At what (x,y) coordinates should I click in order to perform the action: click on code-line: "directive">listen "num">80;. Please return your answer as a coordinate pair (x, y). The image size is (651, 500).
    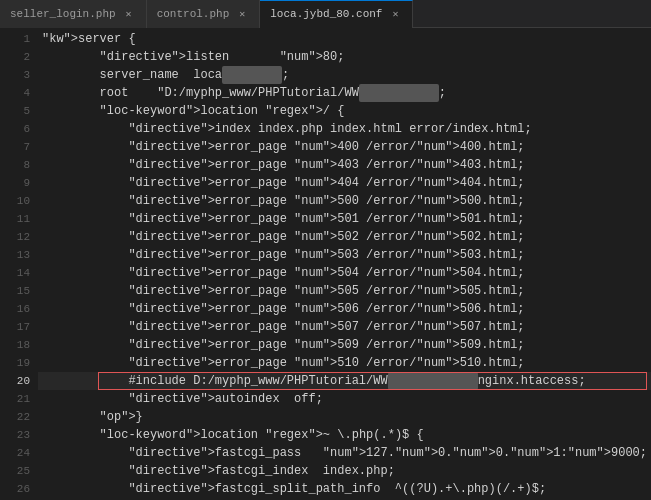
    Looking at the image, I should click on (344, 57).